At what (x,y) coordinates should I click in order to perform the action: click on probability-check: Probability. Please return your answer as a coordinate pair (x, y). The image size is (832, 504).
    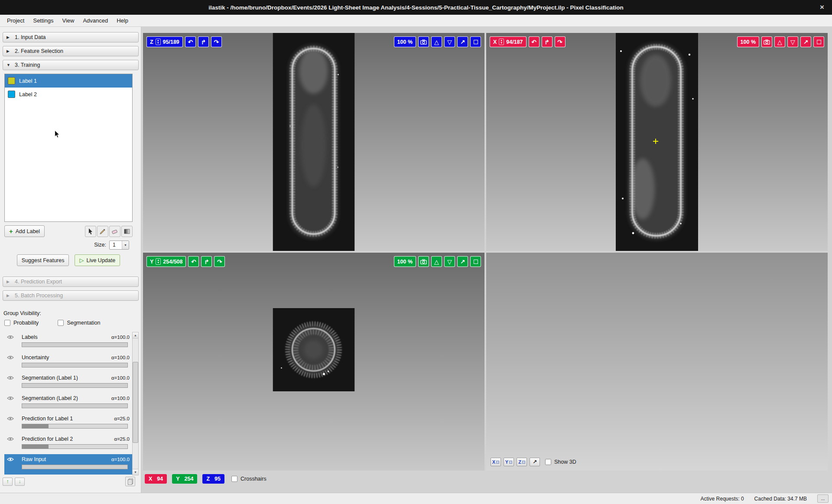
    Looking at the image, I should click on (22, 323).